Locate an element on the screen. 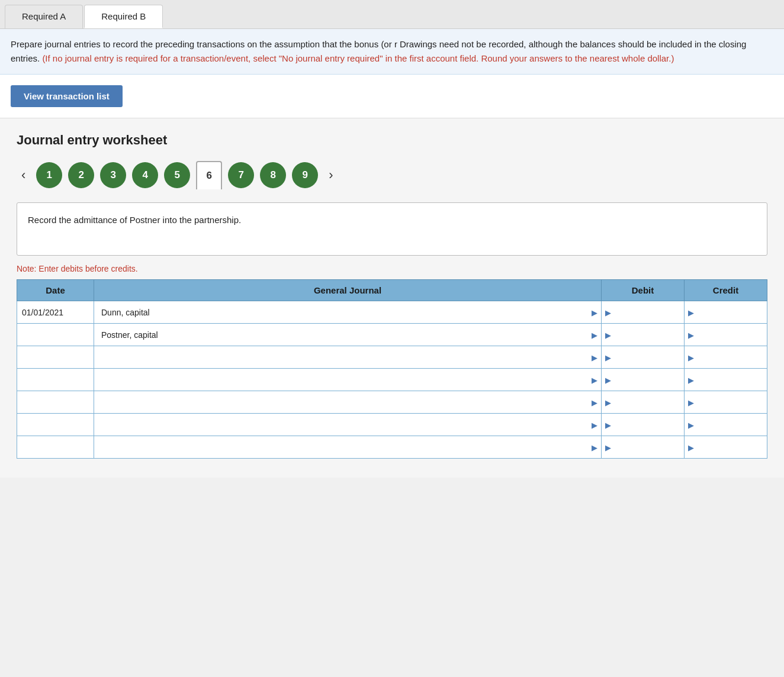  credit-dropdown-icon-6: ▶ is located at coordinates (691, 425).